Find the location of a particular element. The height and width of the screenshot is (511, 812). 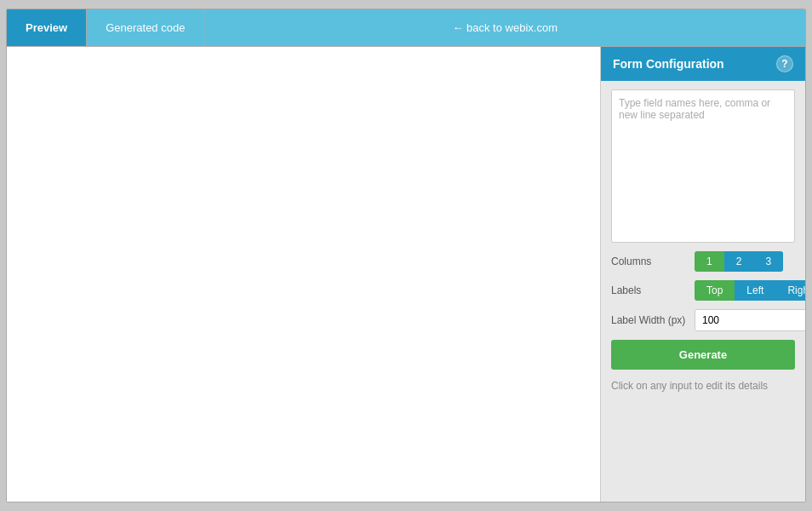

back-to-webix-link: ← back to webix.com is located at coordinates (505, 27).